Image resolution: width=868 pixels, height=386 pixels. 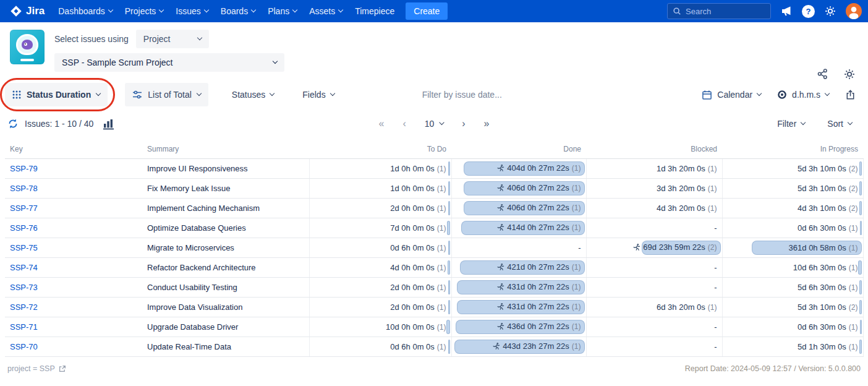 I want to click on search-box, so click(x=719, y=11).